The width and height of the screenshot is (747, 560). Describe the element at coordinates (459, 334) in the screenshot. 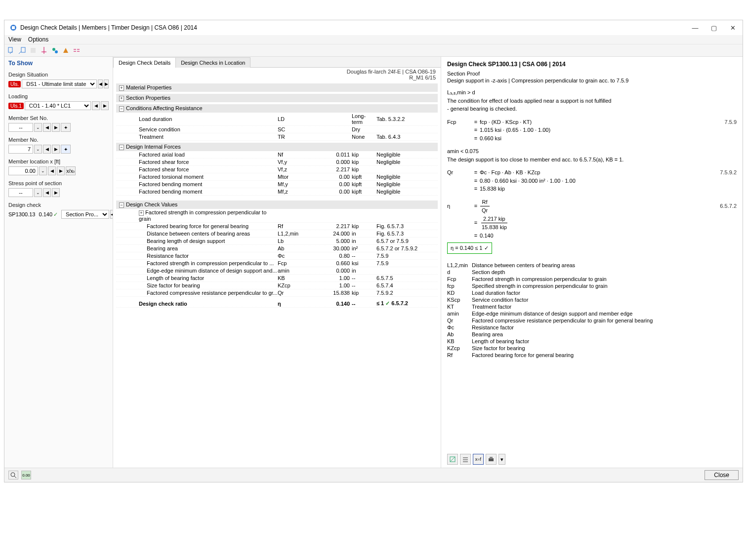

I see `legend-sym: Ab` at that location.